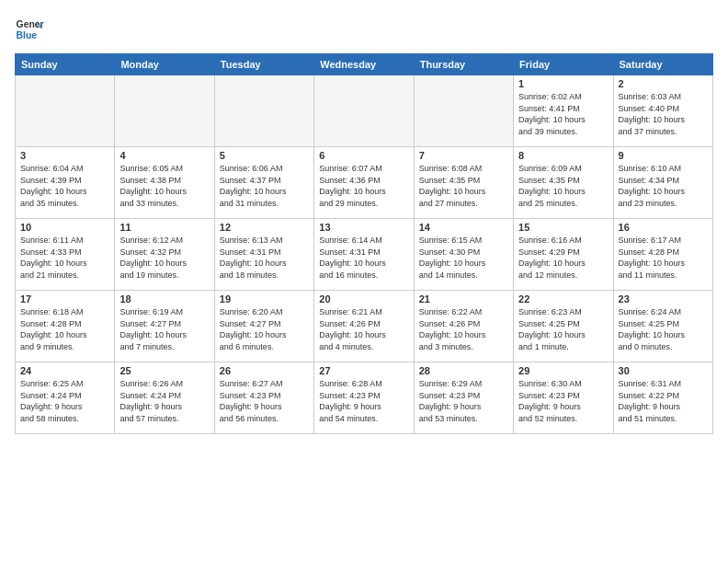 This screenshot has width=728, height=563. Describe the element at coordinates (164, 299) in the screenshot. I see `day-number: 18` at that location.